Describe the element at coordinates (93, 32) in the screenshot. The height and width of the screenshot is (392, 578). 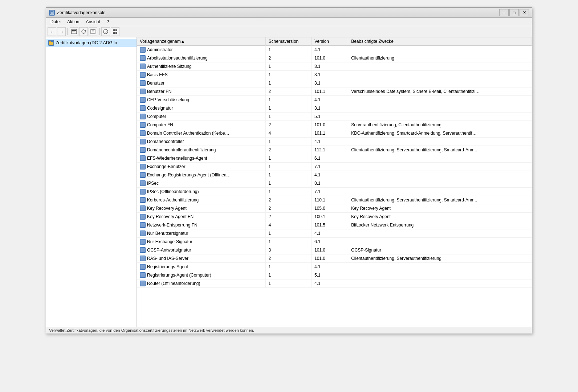
I see `export-button` at that location.